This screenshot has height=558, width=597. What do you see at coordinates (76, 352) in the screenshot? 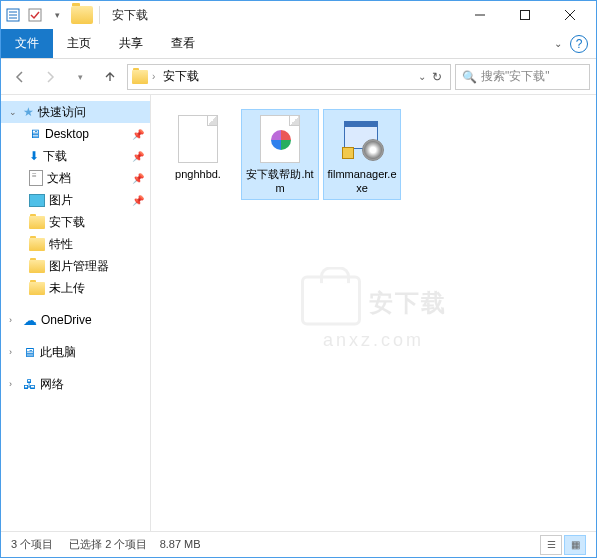
I see `sidebar-item-thispc: › 🖥 此电脑` at bounding box center [76, 352].